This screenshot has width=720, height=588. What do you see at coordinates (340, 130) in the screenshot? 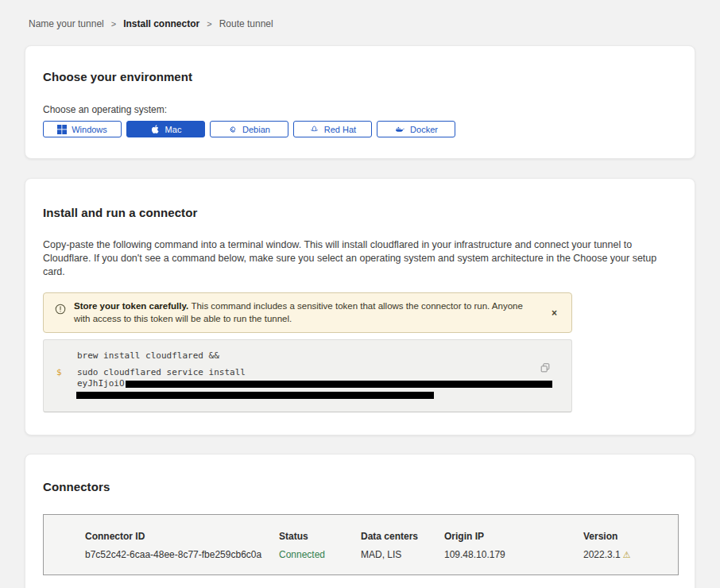
I see `os-button-label: Red Hat` at bounding box center [340, 130].